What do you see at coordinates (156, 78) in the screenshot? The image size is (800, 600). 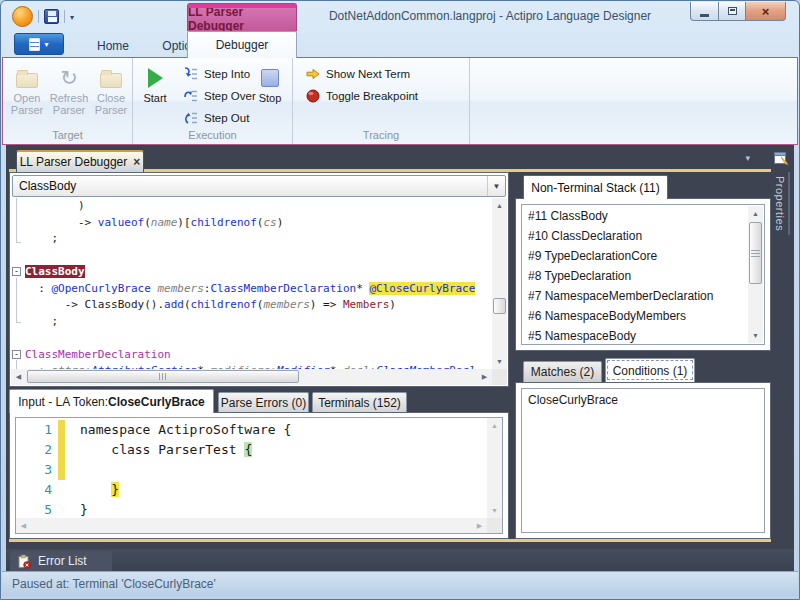 I see `play-icon` at bounding box center [156, 78].